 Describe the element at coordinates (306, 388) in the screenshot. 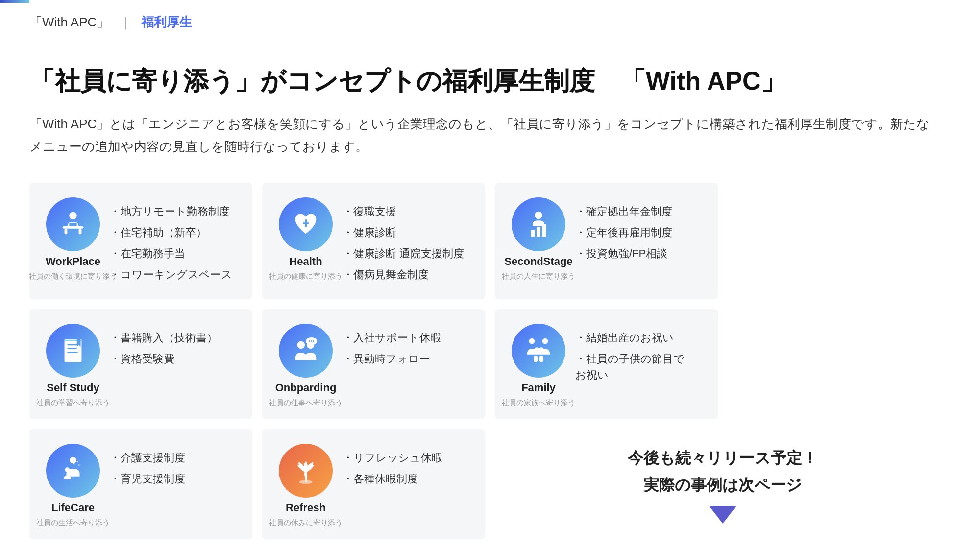

I see `onboarding-title: Onbparding` at that location.